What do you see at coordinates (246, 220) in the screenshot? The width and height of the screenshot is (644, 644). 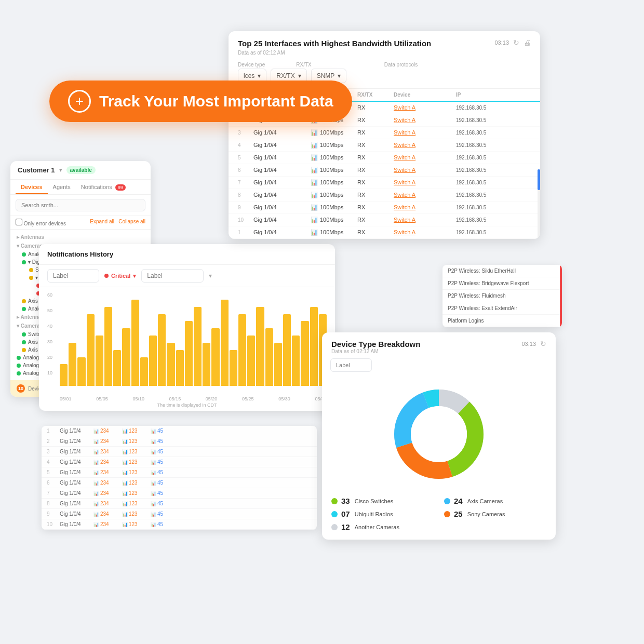 I see `row-num: 10` at bounding box center [246, 220].